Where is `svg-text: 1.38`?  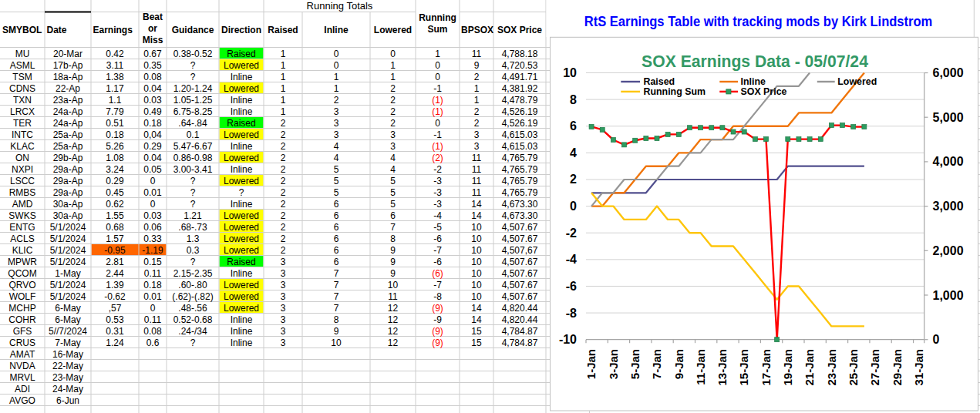
svg-text: 1.38 is located at coordinates (115, 77).